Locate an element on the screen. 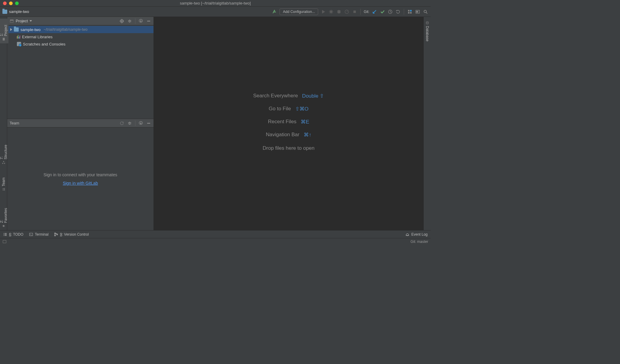  team-panel-header: Team is located at coordinates (80, 123).